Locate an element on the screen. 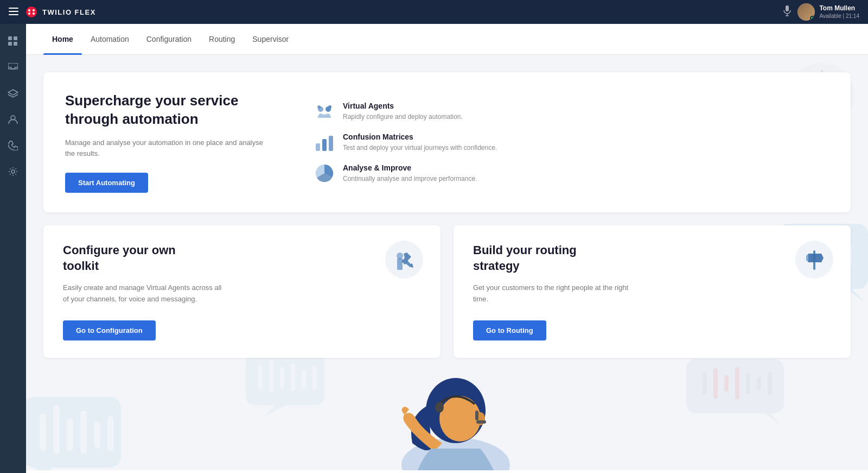 This screenshot has width=868, height=473. avatar is located at coordinates (806, 12).